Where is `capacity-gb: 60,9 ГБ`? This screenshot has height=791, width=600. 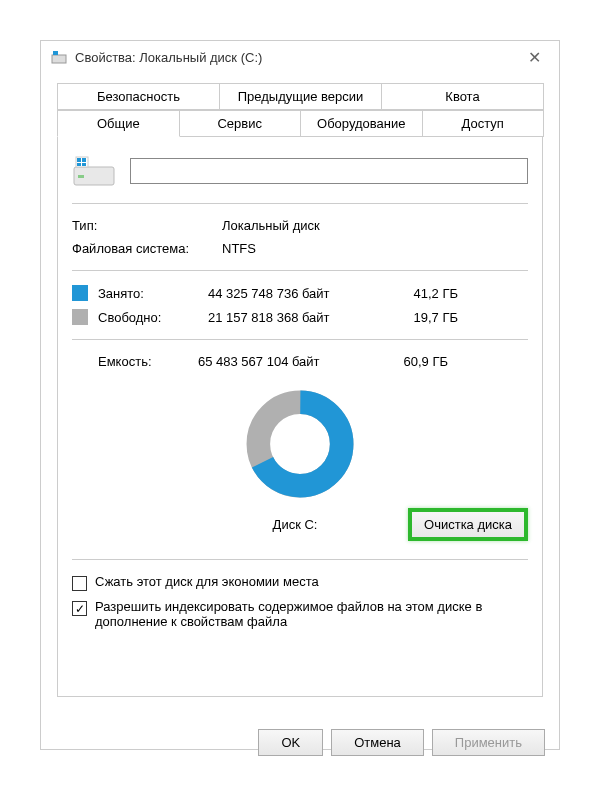
capacity-gb: 60,9 ГБ is located at coordinates (413, 362).